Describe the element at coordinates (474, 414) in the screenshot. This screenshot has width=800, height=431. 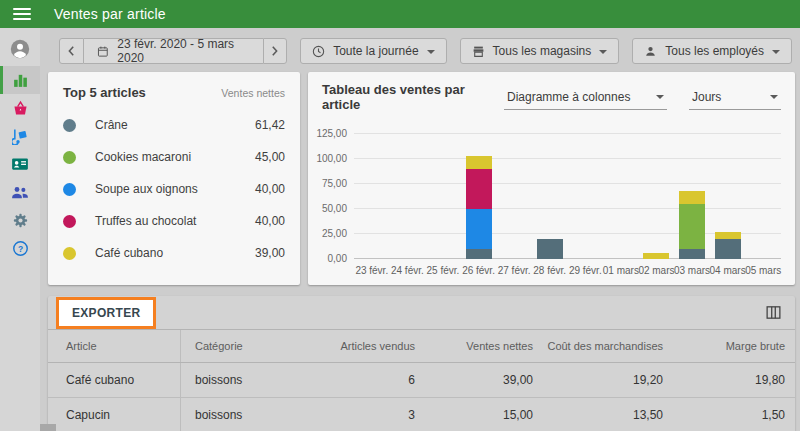
I see `cell-net-sales: 15,00` at that location.